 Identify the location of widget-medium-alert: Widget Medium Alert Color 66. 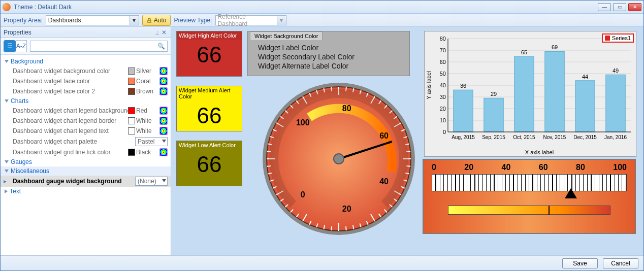
(209, 109).